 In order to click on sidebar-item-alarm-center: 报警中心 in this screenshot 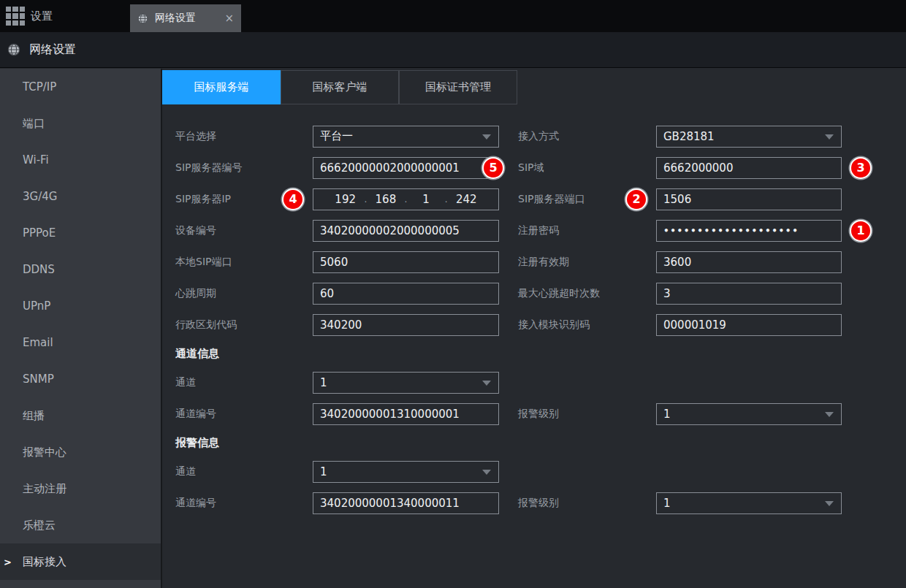, I will do `click(80, 452)`.